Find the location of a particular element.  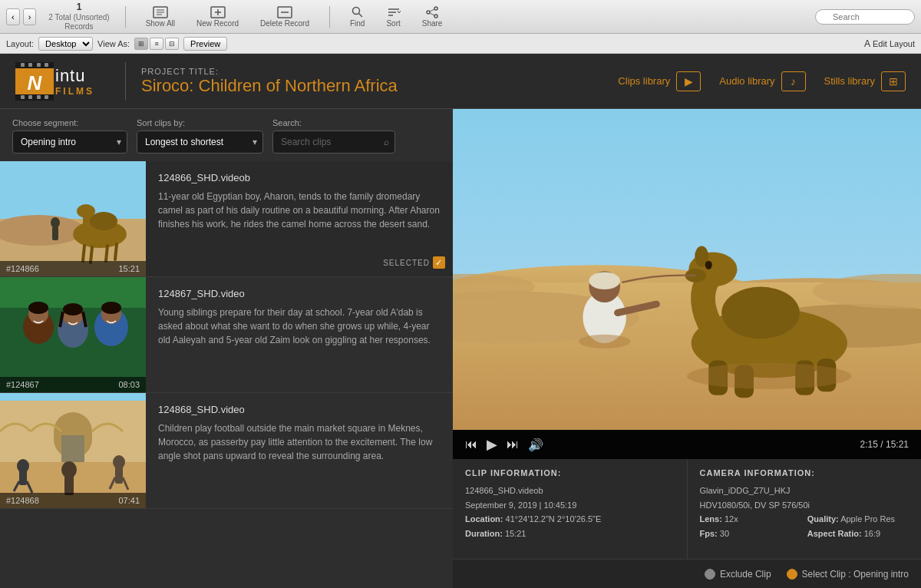

sort-control: Sort clips by: Longest to shortest is located at coordinates (200, 136).